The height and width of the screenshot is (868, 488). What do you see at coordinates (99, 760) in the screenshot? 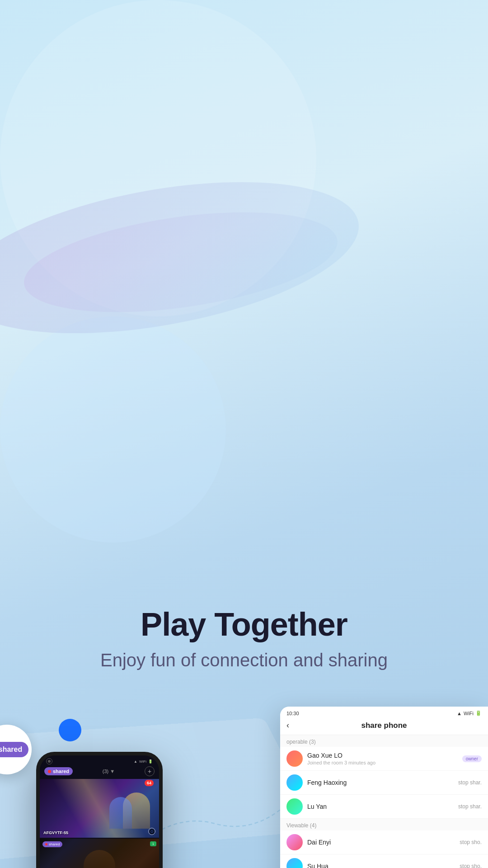
I see `phone-status-bar: ▲ WiFi 🔋` at bounding box center [99, 760].